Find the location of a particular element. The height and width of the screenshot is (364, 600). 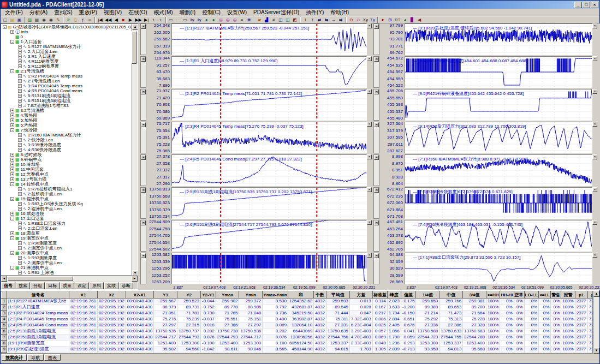

table-row: 3[2:1]R2 PR014024 Temp meas02:19:16.7610… is located at coordinates (298, 313).